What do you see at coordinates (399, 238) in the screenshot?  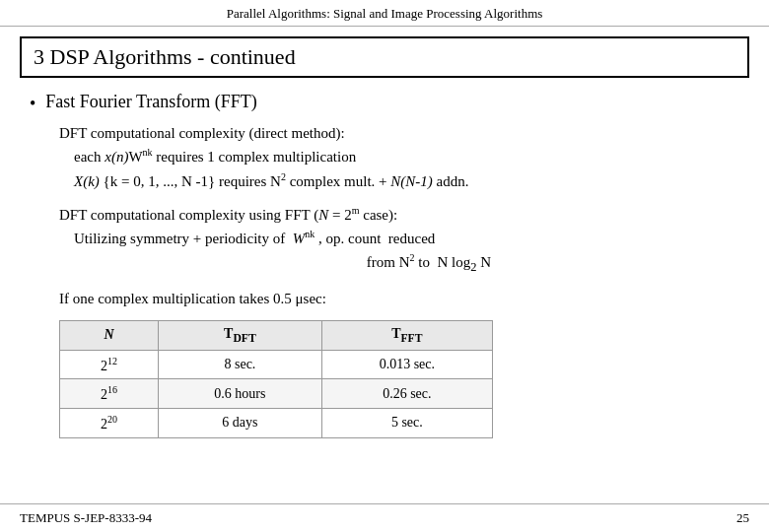 I see `fft-line2: Utilizing symmetry + periodicity of Wnk …` at bounding box center [399, 238].